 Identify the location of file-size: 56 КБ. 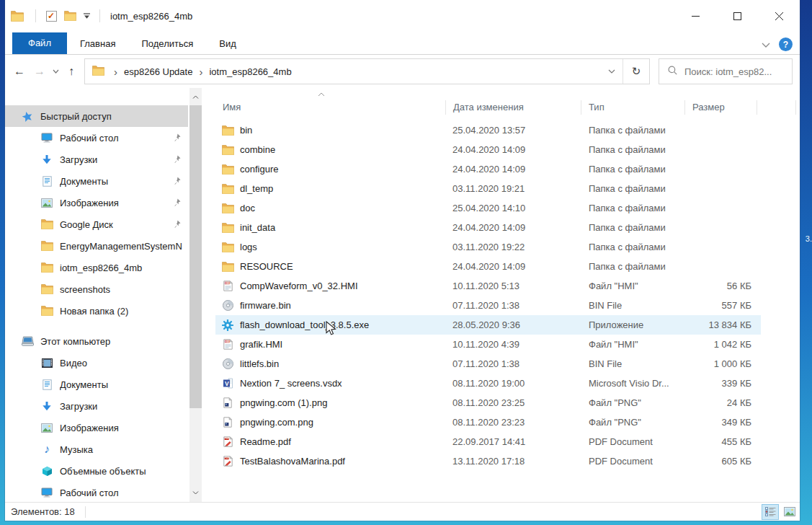
(721, 286).